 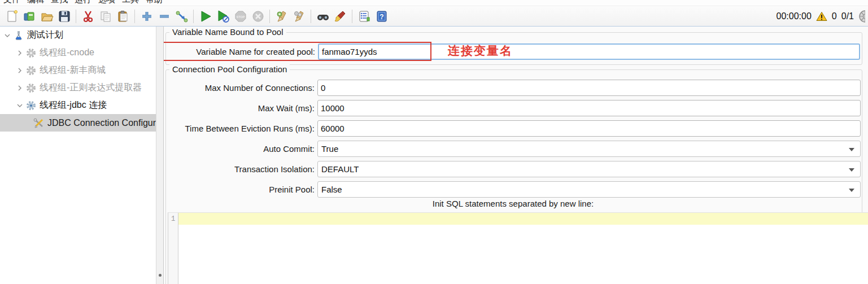 What do you see at coordinates (147, 17) in the screenshot?
I see `expand-all-icon` at bounding box center [147, 17].